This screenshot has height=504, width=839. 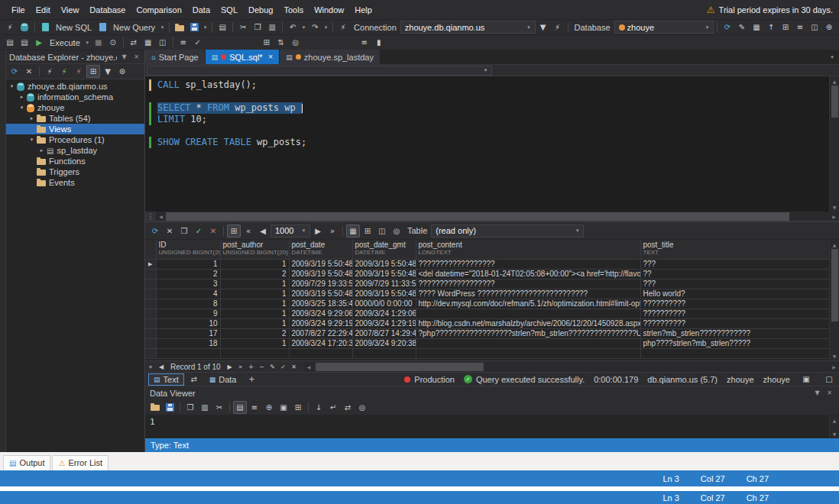 I want to click on connection-pin-icon: ▼, so click(x=543, y=27).